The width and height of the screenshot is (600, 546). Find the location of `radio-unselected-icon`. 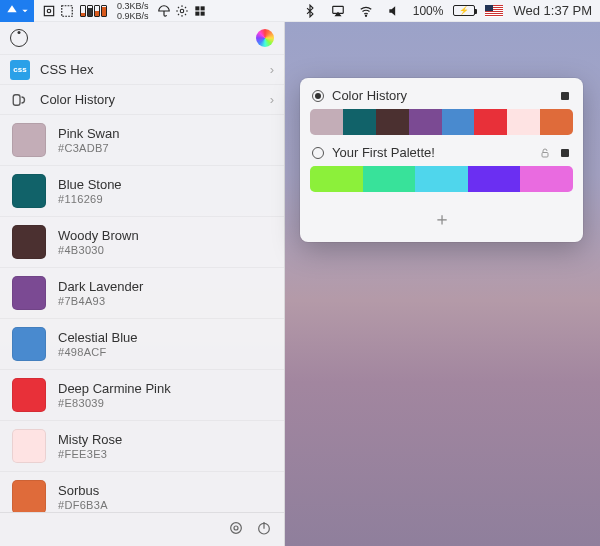

radio-unselected-icon is located at coordinates (318, 153).